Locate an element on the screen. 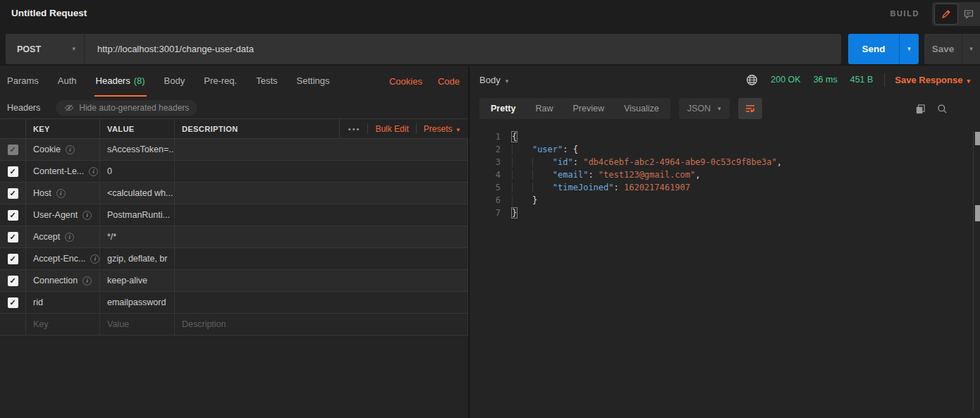  header-actions: ••• Bulk Edit Presets▾ is located at coordinates (403, 128).